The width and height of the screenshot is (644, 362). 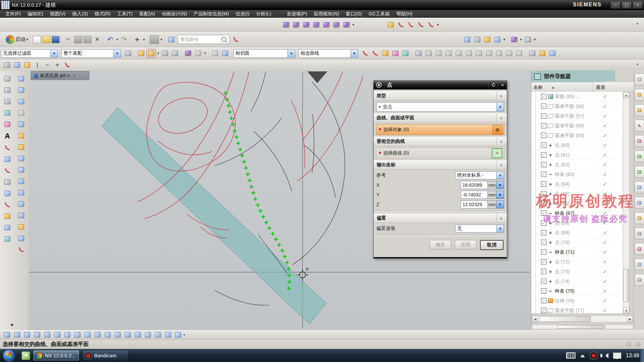 I want to click on menu-item-5: 格式(R), so click(x=103, y=14).